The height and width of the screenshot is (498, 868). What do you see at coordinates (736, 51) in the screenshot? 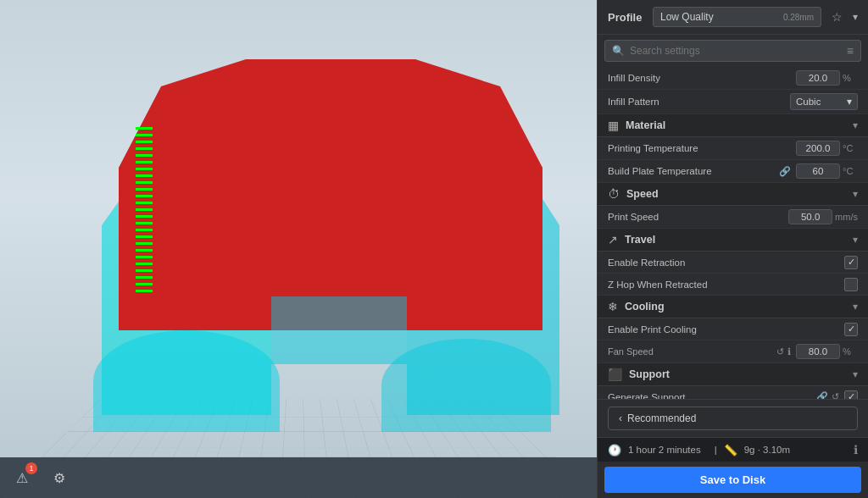
I see `search-input` at bounding box center [736, 51].